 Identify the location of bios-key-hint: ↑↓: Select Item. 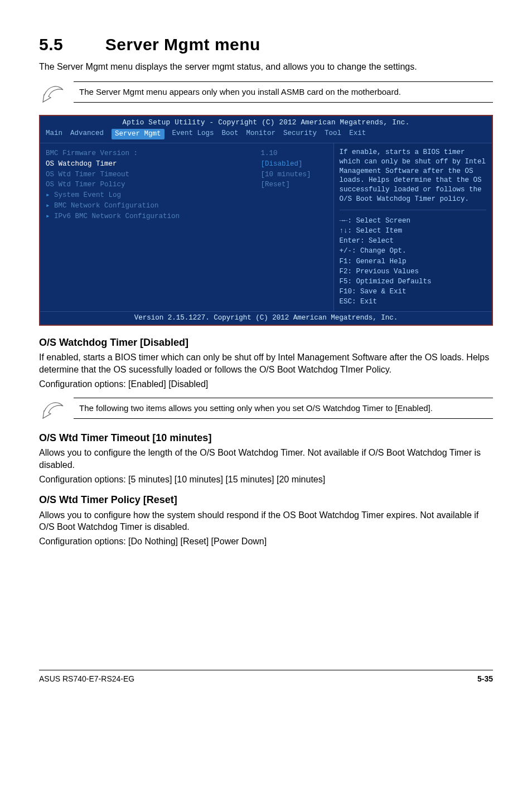
(413, 231).